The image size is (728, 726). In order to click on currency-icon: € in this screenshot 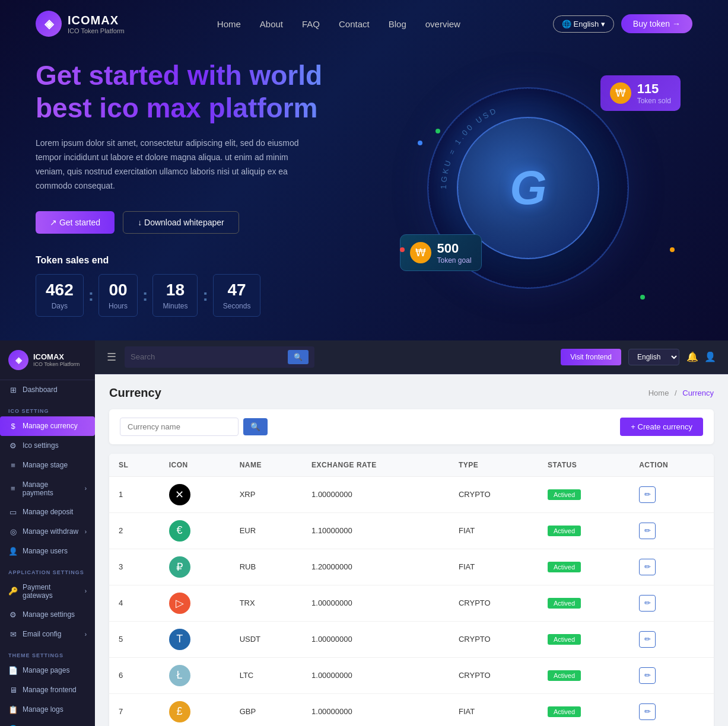, I will do `click(180, 531)`.